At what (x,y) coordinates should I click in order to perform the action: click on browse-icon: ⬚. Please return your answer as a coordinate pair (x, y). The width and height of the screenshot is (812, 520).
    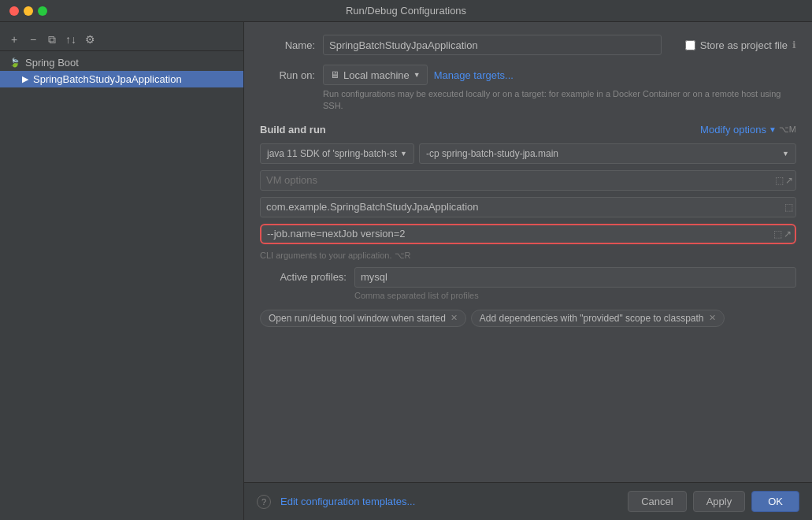
    Looking at the image, I should click on (789, 207).